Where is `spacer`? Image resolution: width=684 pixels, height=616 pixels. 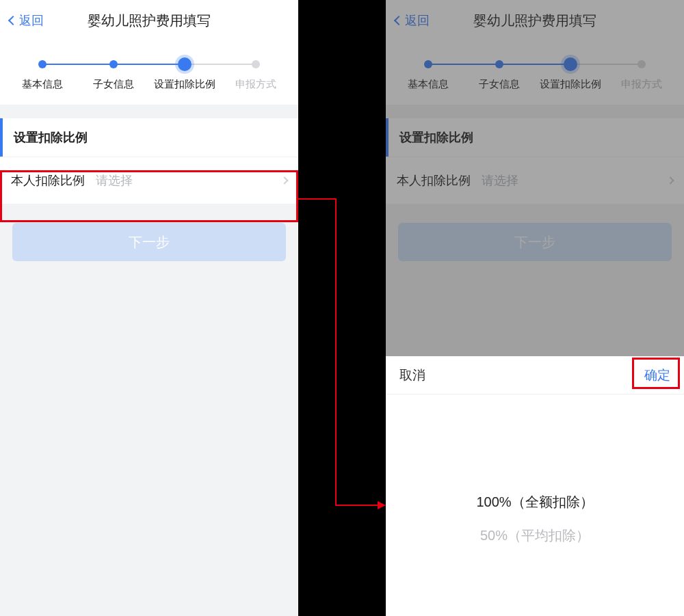 spacer is located at coordinates (149, 111).